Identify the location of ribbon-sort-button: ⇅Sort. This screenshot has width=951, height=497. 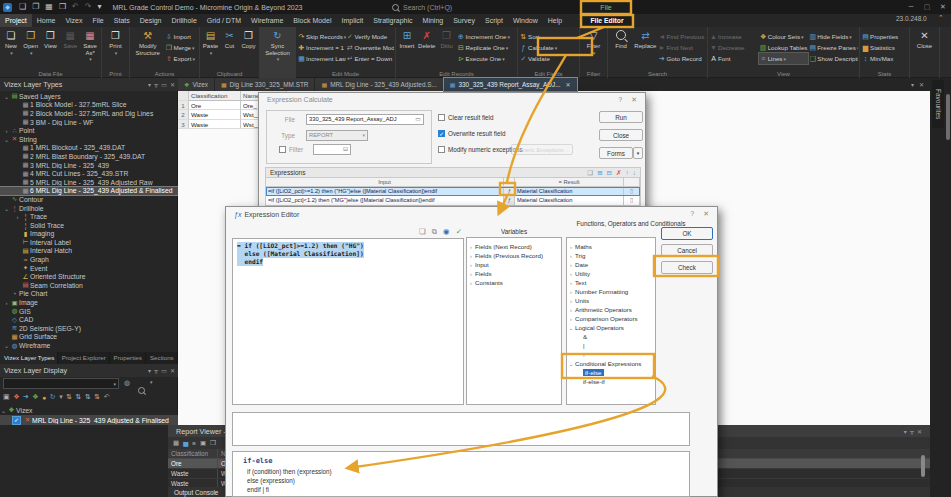
(548, 36).